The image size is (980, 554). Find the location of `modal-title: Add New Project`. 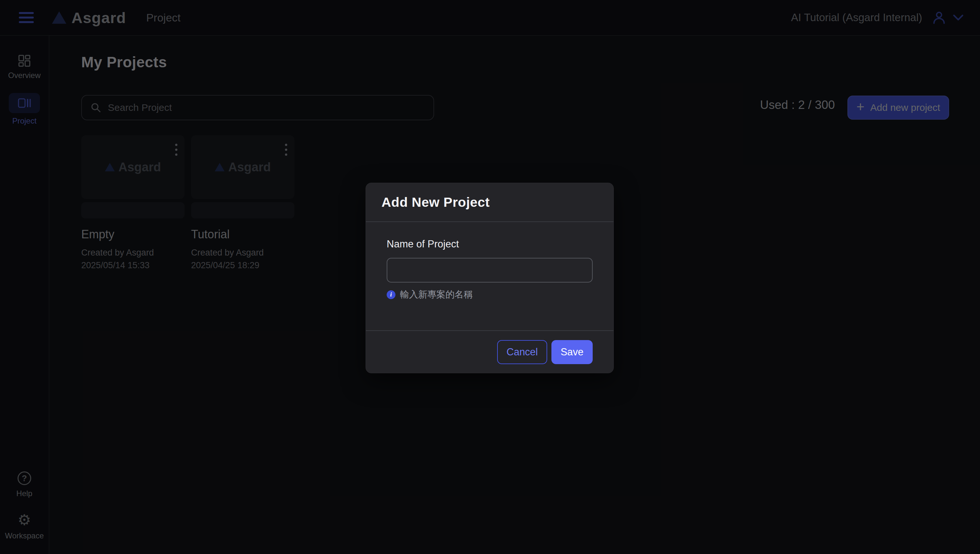

modal-title: Add New Project is located at coordinates (436, 203).